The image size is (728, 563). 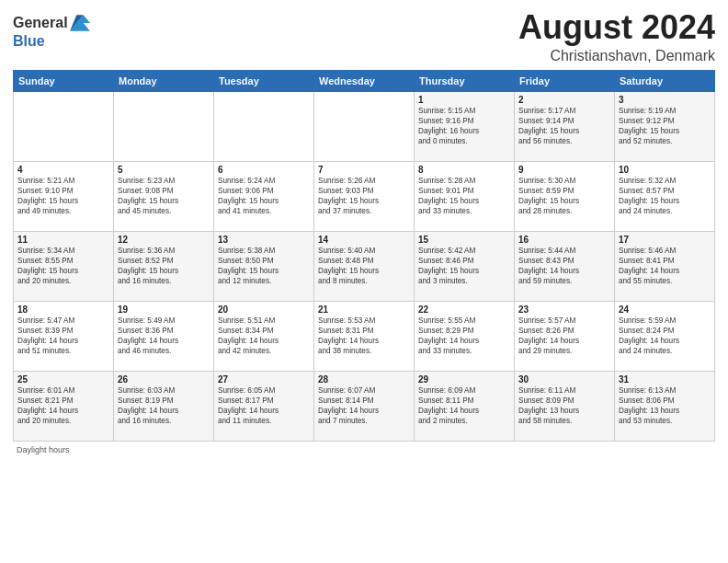 What do you see at coordinates (564, 169) in the screenshot?
I see `day-number: 9` at bounding box center [564, 169].